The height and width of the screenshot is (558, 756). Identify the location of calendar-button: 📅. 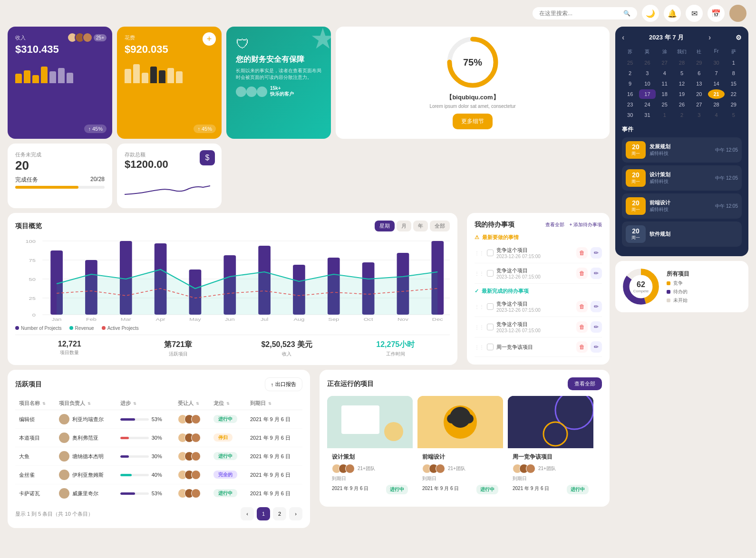
(716, 13).